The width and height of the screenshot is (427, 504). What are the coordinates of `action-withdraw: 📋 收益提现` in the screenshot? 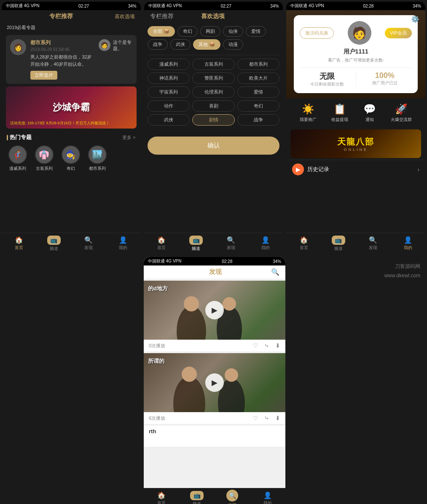 It's located at (340, 113).